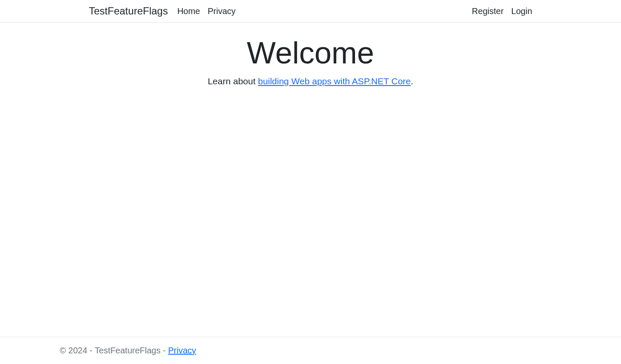 Image resolution: width=621 pixels, height=364 pixels. I want to click on nav-link-register: Register, so click(488, 11).